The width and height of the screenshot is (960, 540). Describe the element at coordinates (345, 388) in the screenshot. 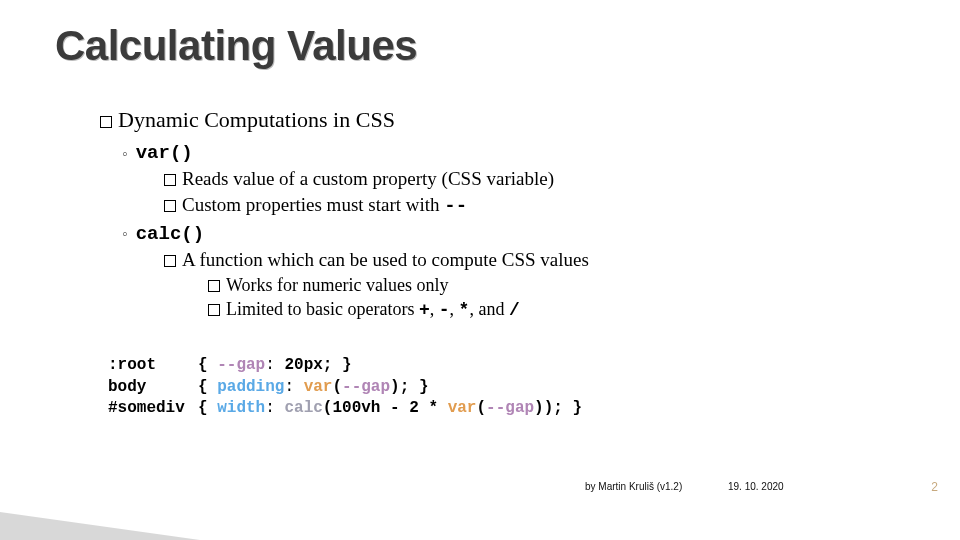

I see `code-block: :root{ --gap: 20px; } body{ padding: var…` at that location.